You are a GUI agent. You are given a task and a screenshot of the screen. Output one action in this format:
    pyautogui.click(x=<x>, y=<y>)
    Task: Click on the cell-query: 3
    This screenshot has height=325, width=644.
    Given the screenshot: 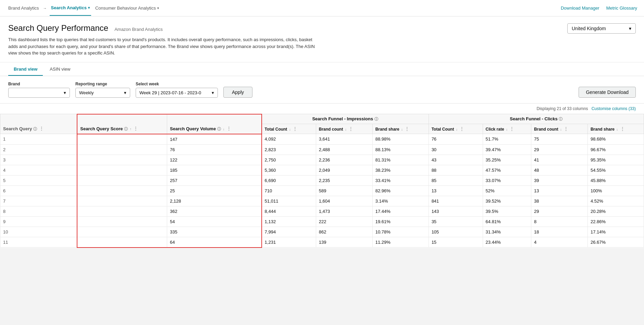 What is the action you would take?
    pyautogui.click(x=39, y=160)
    